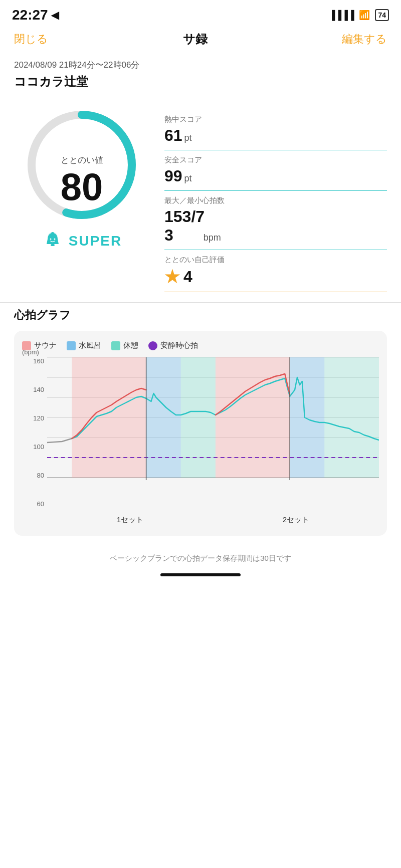 This screenshot has height=868, width=401. Describe the element at coordinates (82, 180) in the screenshot. I see `ring-center: ととのい値 80` at that location.